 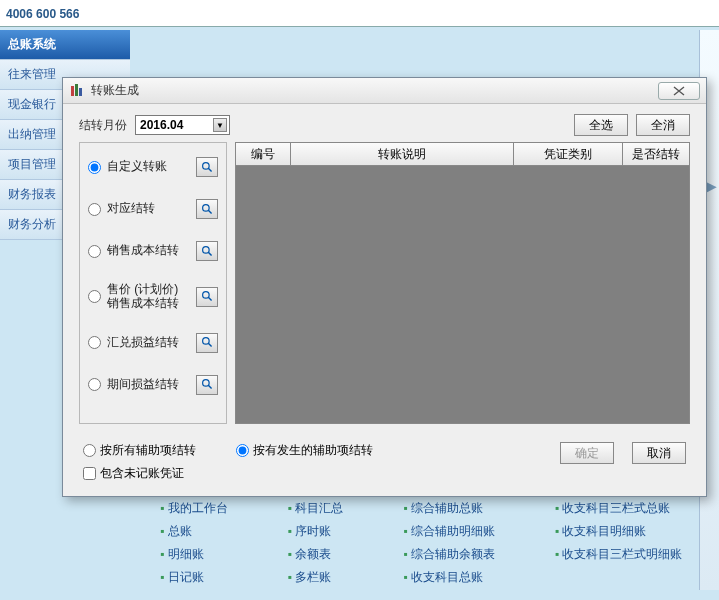 What do you see at coordinates (153, 209) in the screenshot?
I see `option-corresponding: 对应结转` at bounding box center [153, 209].